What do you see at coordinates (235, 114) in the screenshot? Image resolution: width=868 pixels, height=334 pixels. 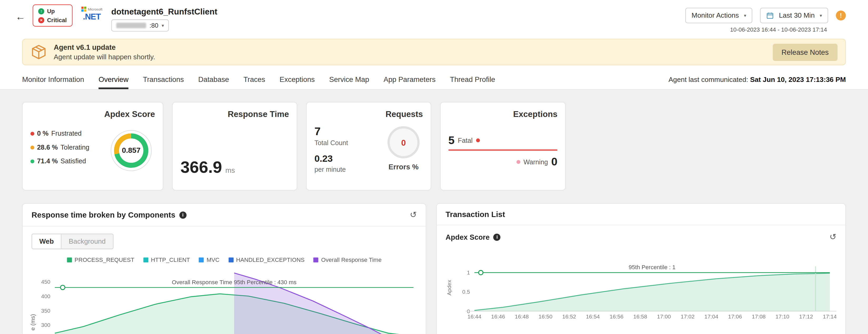 I see `card-title: Response Time` at bounding box center [235, 114].